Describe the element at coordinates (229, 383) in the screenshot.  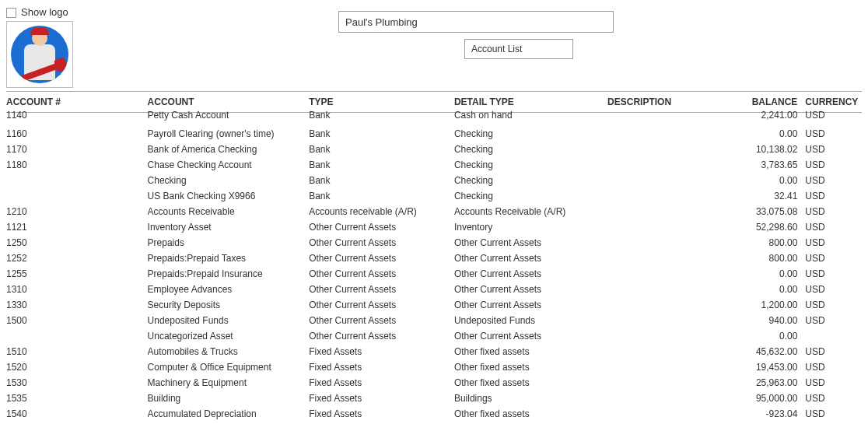
I see `cell-account: Machinery & Equipment` at that location.